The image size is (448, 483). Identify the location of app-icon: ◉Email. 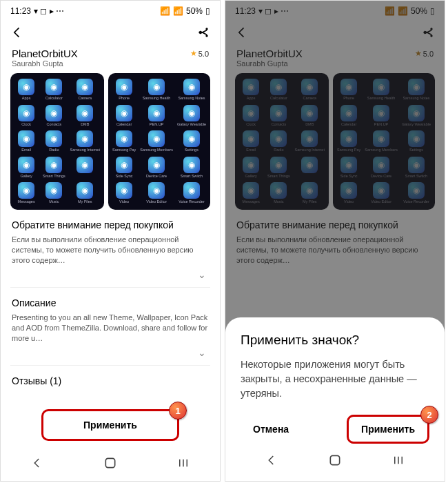
(26, 141).